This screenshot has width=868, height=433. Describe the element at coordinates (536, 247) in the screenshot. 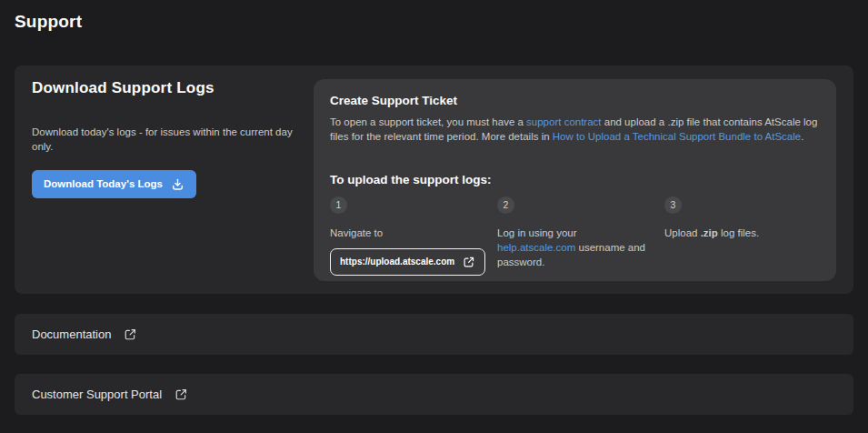

I see `help-atscale-link: help.atscale.com` at that location.